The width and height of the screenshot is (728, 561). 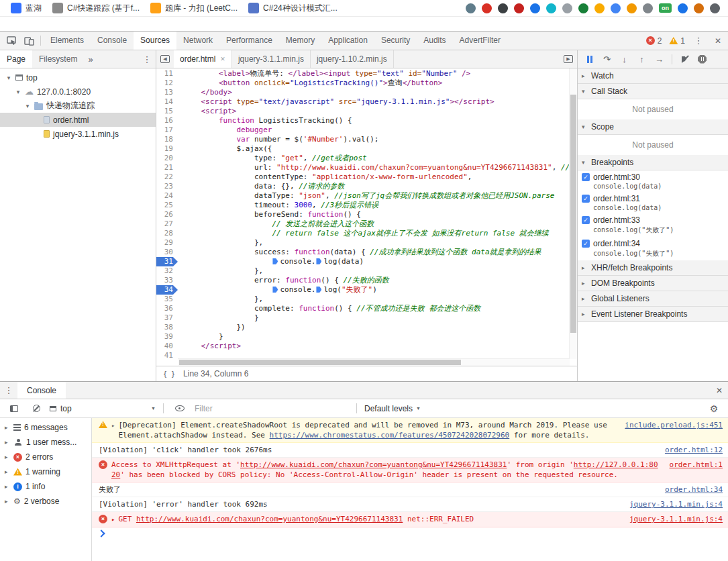 What do you see at coordinates (46, 487) in the screenshot?
I see `console-filter-info: ▸i1 info` at bounding box center [46, 487].